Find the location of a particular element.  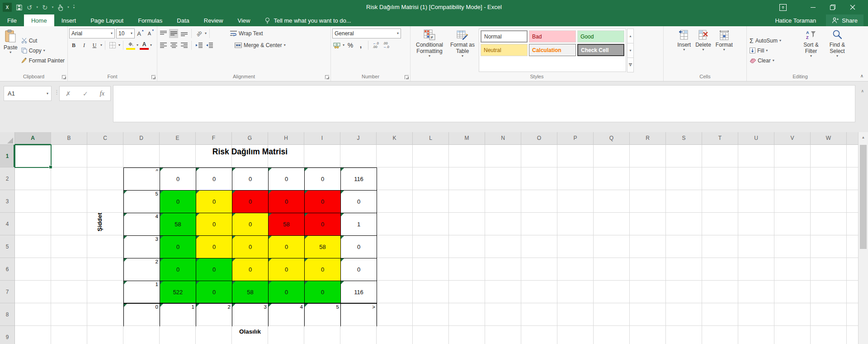

column-header-M: M is located at coordinates (467, 139).